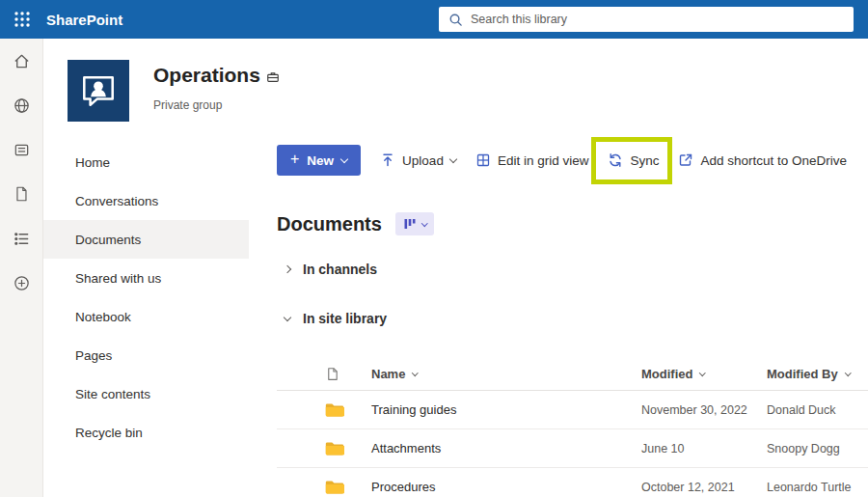  What do you see at coordinates (21, 19) in the screenshot?
I see `app-launcher-button` at bounding box center [21, 19].